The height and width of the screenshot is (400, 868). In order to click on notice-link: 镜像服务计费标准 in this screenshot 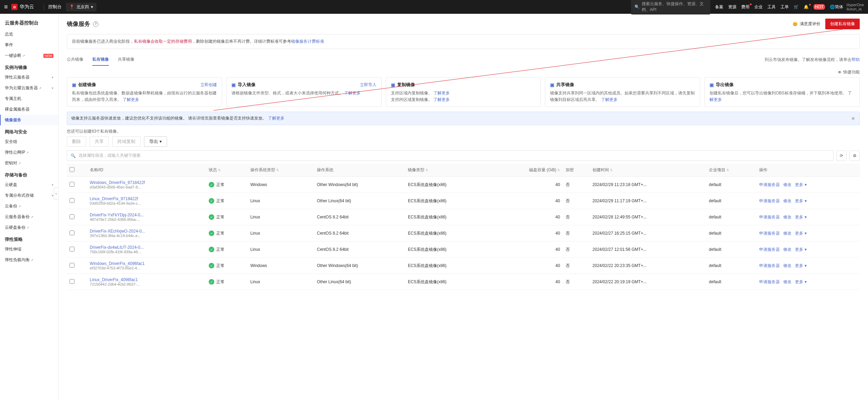, I will do `click(308, 41)`.